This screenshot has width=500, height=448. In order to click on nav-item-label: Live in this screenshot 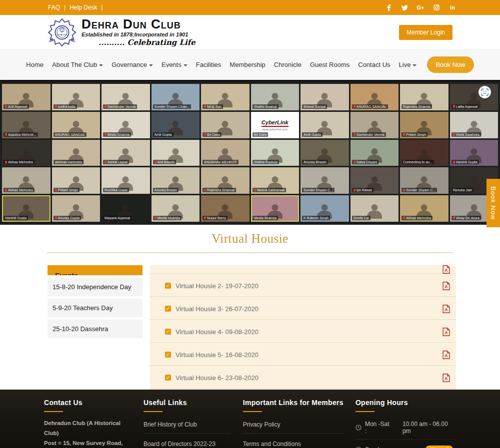, I will do `click(405, 65)`.